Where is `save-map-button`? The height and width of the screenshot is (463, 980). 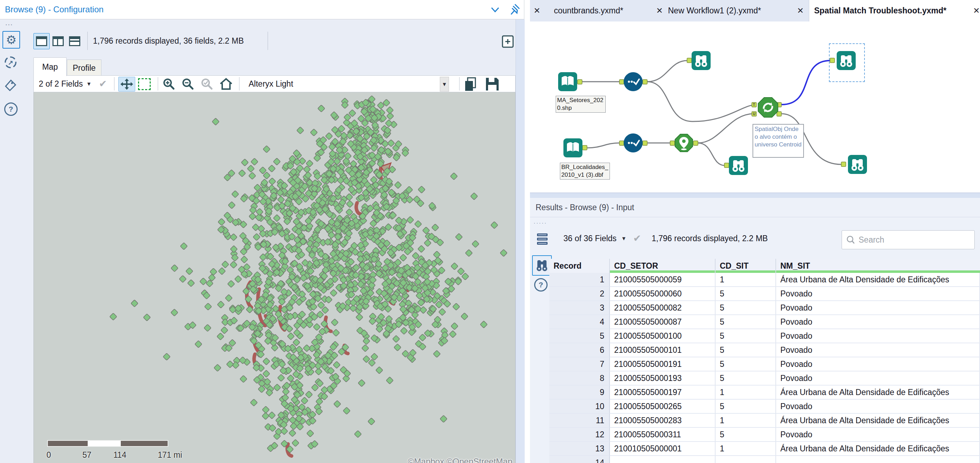 save-map-button is located at coordinates (492, 84).